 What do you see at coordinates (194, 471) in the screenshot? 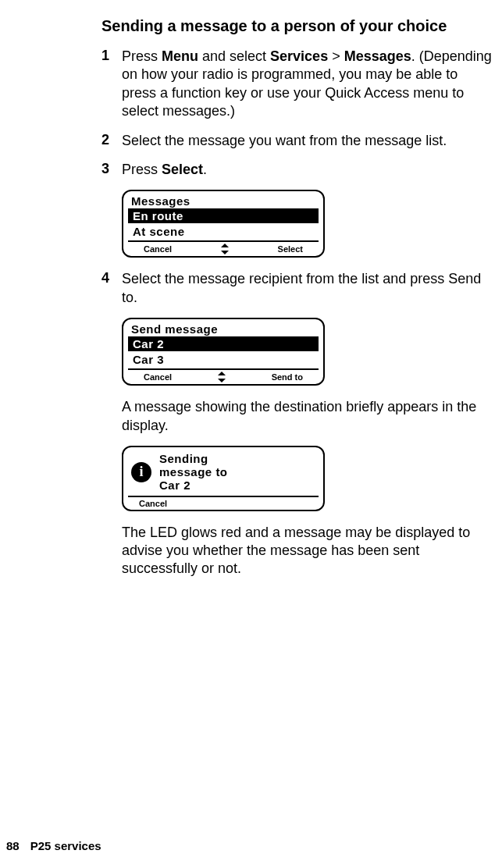
I see `text-line: message to` at bounding box center [194, 471].